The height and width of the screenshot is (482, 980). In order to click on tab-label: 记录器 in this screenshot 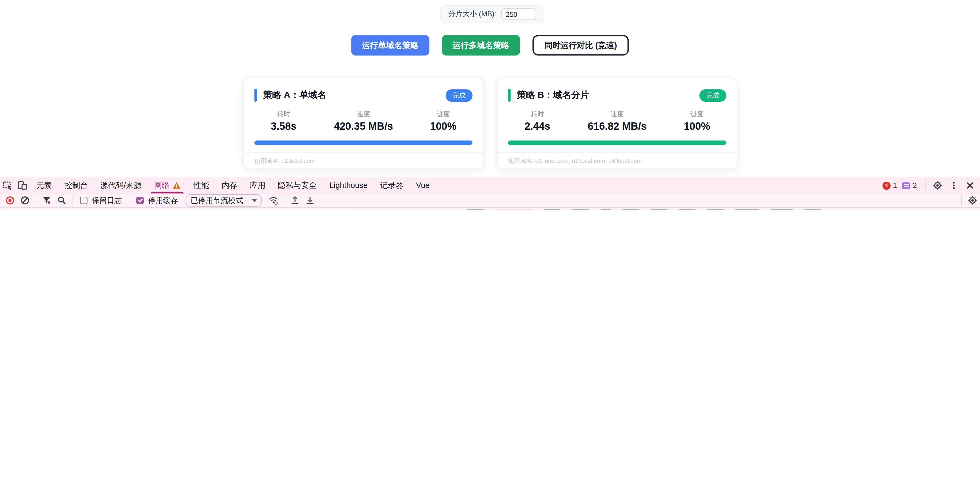, I will do `click(392, 186)`.